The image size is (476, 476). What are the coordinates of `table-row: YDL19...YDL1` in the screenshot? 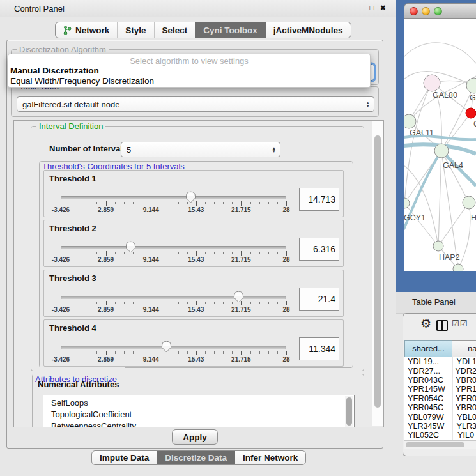 It's located at (440, 362).